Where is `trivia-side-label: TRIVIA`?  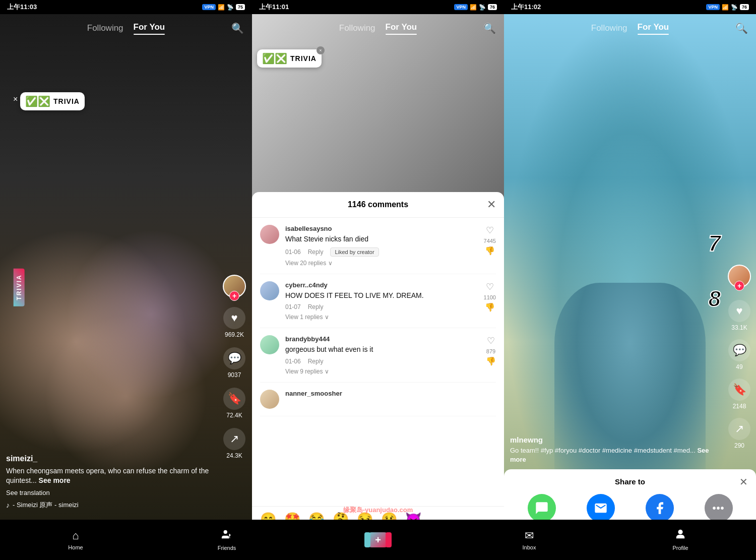
trivia-side-label: TRIVIA is located at coordinates (19, 287).